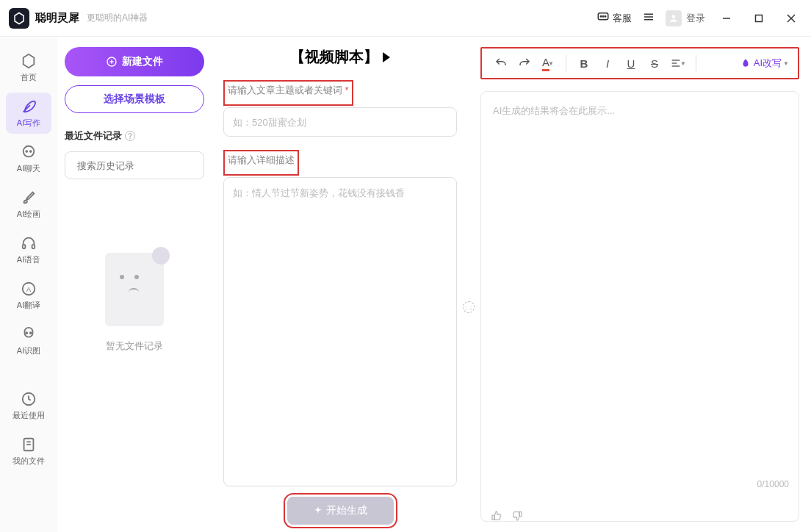 Image resolution: width=811 pixels, height=532 pixels. Describe the element at coordinates (674, 18) in the screenshot. I see `avatar-icon` at that location.